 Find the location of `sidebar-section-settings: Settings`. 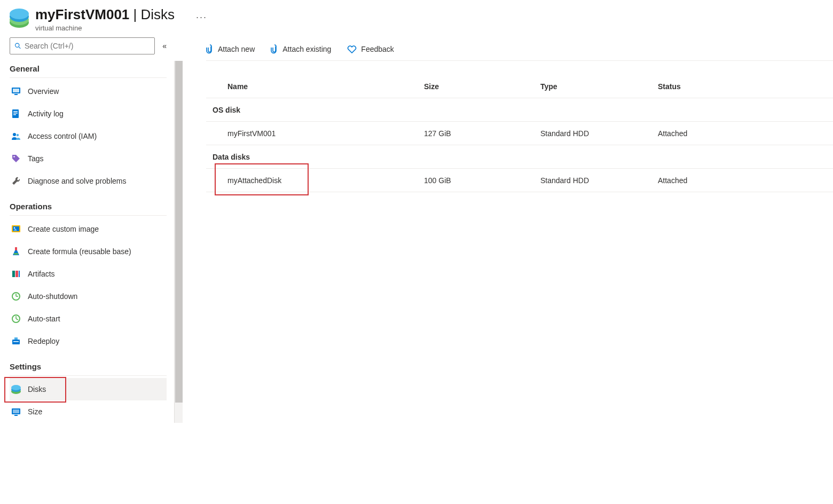

sidebar-section-settings: Settings is located at coordinates (88, 366).